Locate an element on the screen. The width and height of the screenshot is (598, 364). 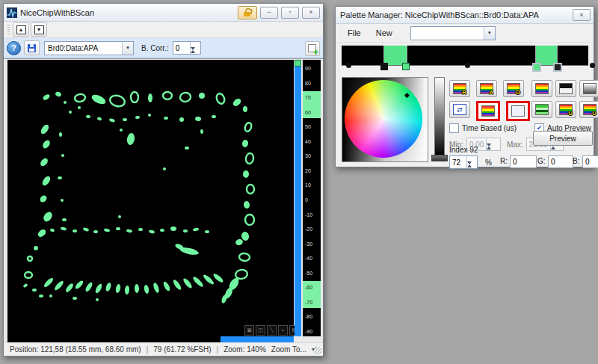
scroll-cap is located at coordinates (298, 63).